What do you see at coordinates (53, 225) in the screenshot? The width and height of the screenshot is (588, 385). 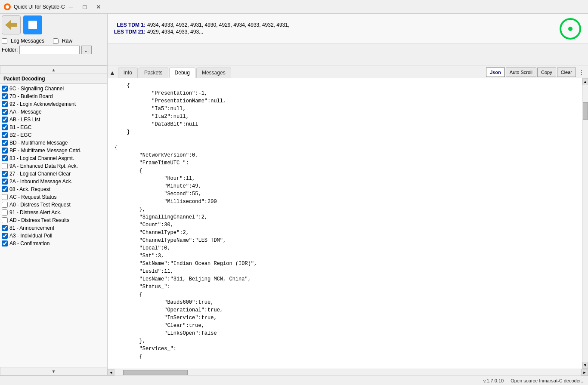 I see `checkbox-list: 6C - Signalling Channel7D - Bulletin Boa…` at bounding box center [53, 225].